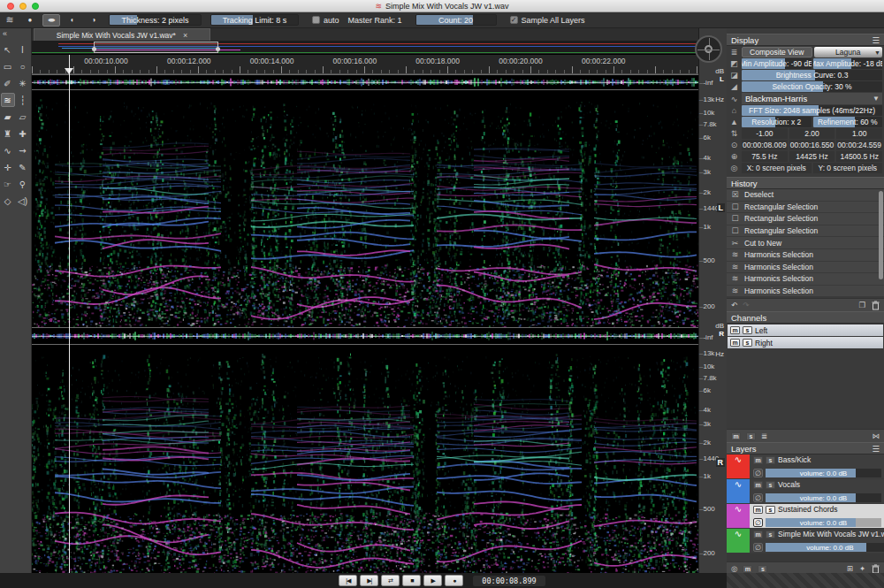 This screenshot has width=884, height=588. What do you see at coordinates (365, 48) in the screenshot?
I see `overview-navigator` at bounding box center [365, 48].